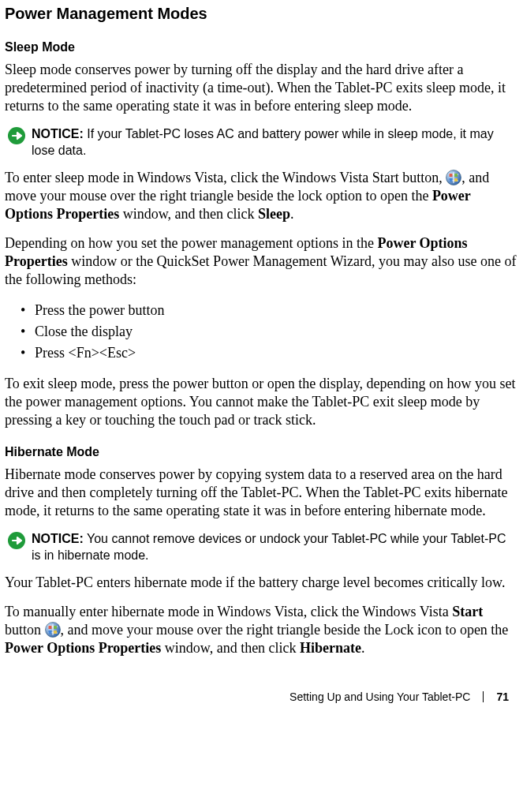  What do you see at coordinates (262, 47) in the screenshot?
I see `sleep-mode-heading: Sleep Mode` at bounding box center [262, 47].